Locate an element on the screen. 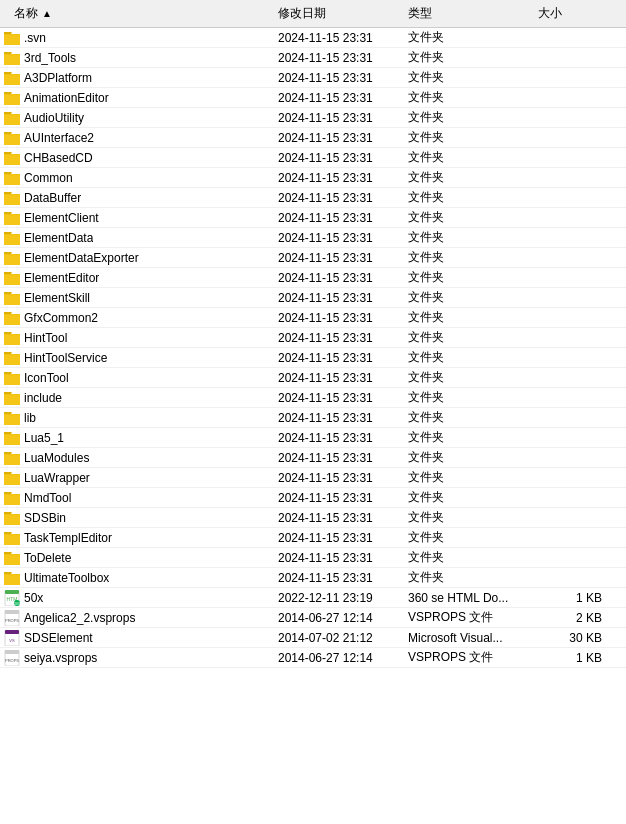 Image resolution: width=626 pixels, height=824 pixels. svg-text: 360 is located at coordinates (17, 604).